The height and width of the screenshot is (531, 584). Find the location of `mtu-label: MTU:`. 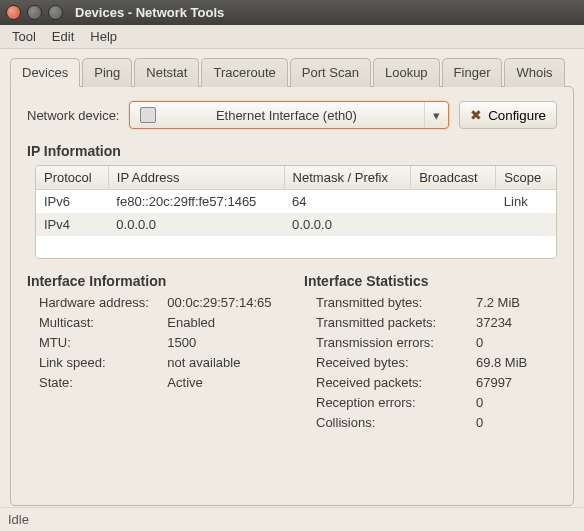

mtu-label: MTU: is located at coordinates (98, 342).